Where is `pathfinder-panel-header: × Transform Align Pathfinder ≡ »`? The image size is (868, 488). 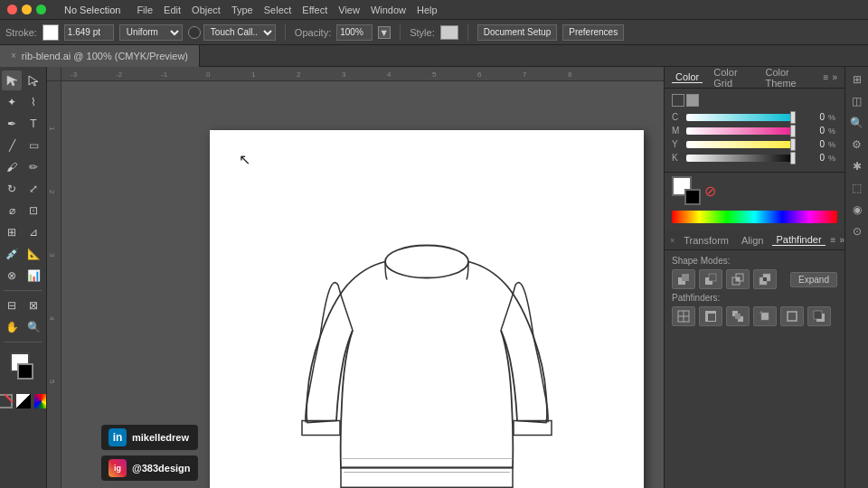 pathfinder-panel-header: × Transform Align Pathfinder ≡ » is located at coordinates (754, 240).